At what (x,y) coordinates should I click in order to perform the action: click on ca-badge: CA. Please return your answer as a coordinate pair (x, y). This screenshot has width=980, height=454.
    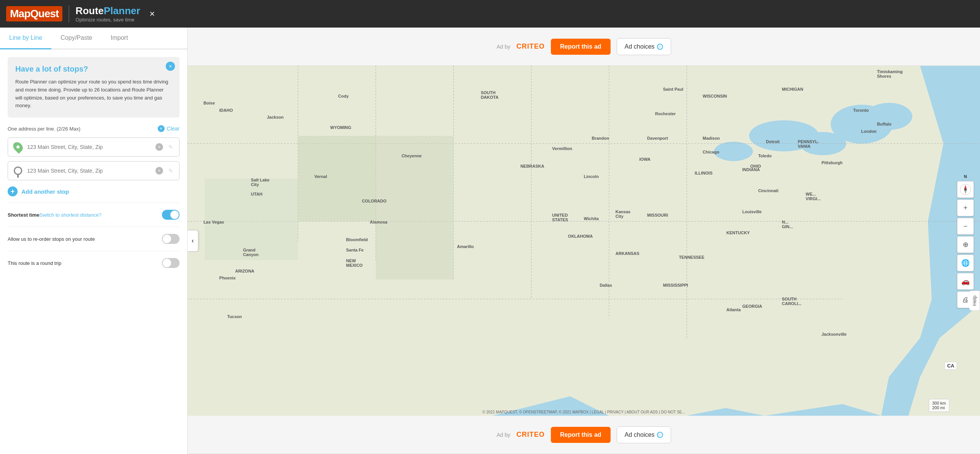
    Looking at the image, I should click on (951, 366).